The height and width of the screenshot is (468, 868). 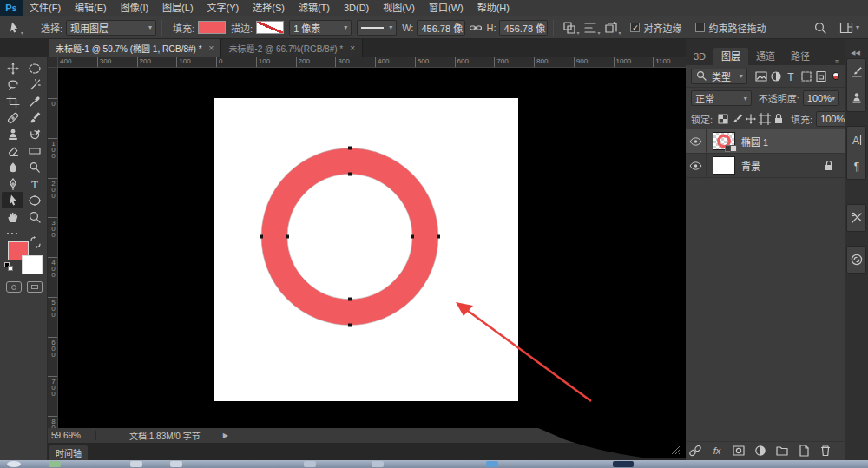 I want to click on filter-adjustment-layers-button, so click(x=776, y=76).